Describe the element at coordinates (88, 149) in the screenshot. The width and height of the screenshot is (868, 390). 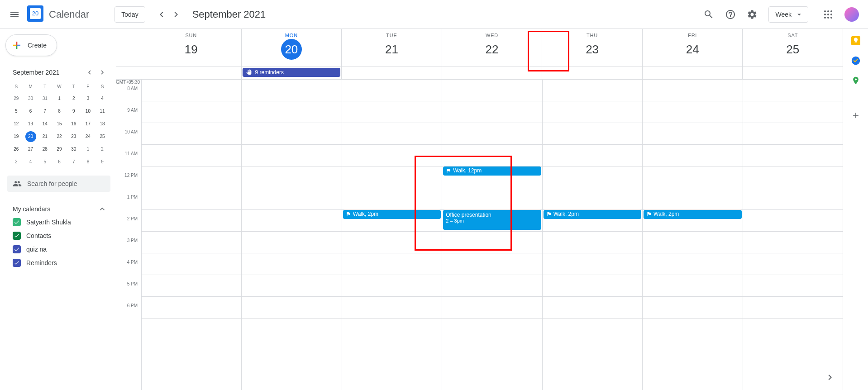
I see `mini-cal-day: 1` at that location.